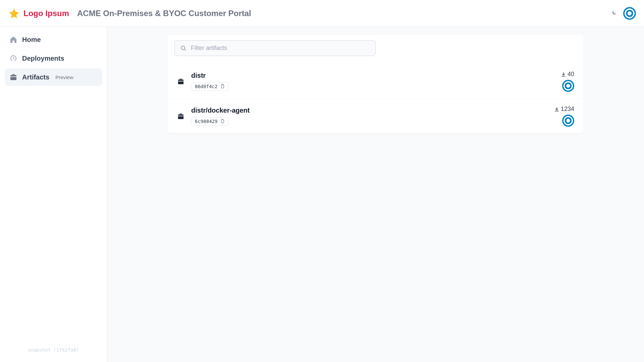  I want to click on artifact-name: distr/docker-agent, so click(373, 111).